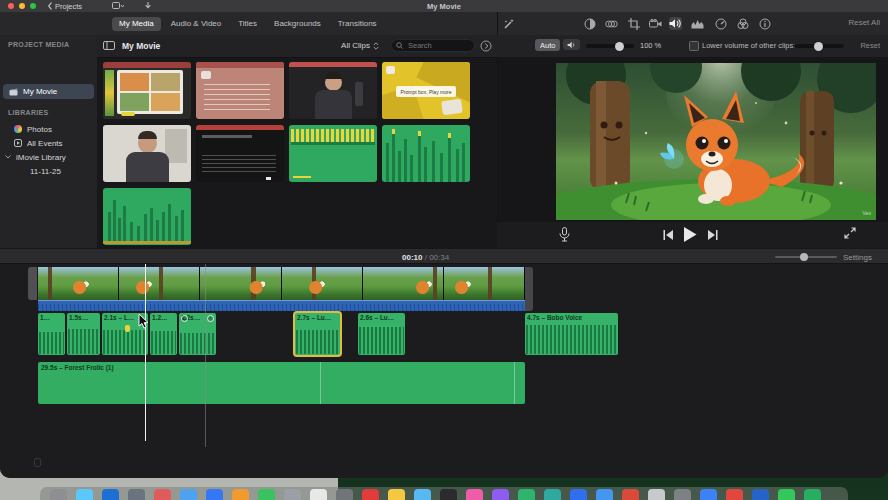  What do you see at coordinates (676, 24) in the screenshot?
I see `volume-adjust-icon` at bounding box center [676, 24].